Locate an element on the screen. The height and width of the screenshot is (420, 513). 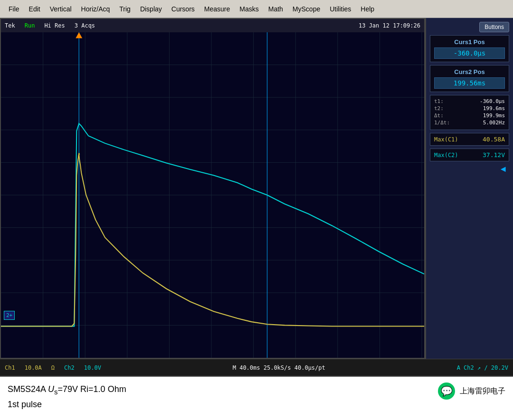
caption-line2: 1st pulse is located at coordinates (67, 404).